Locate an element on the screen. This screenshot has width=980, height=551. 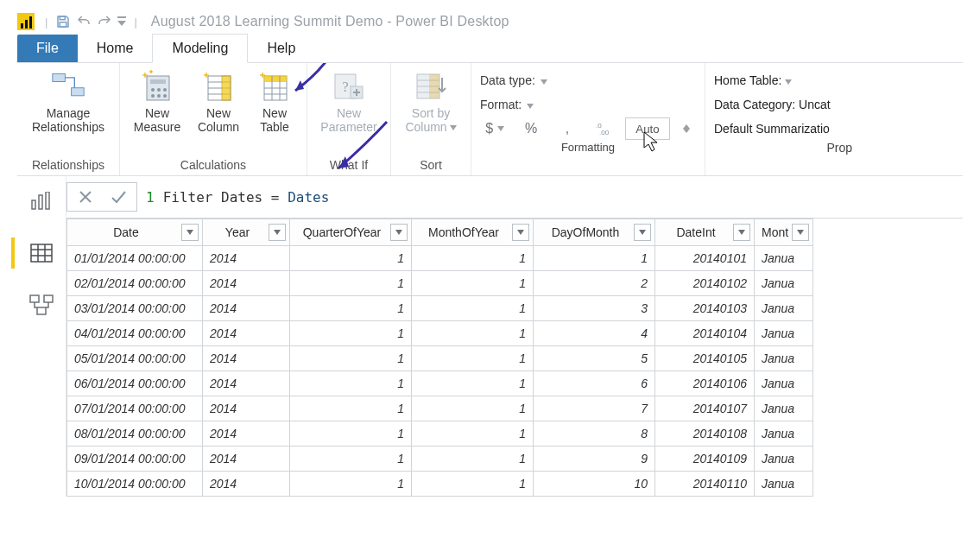
manage-relationships-button: Manage Relationships is located at coordinates (68, 99).